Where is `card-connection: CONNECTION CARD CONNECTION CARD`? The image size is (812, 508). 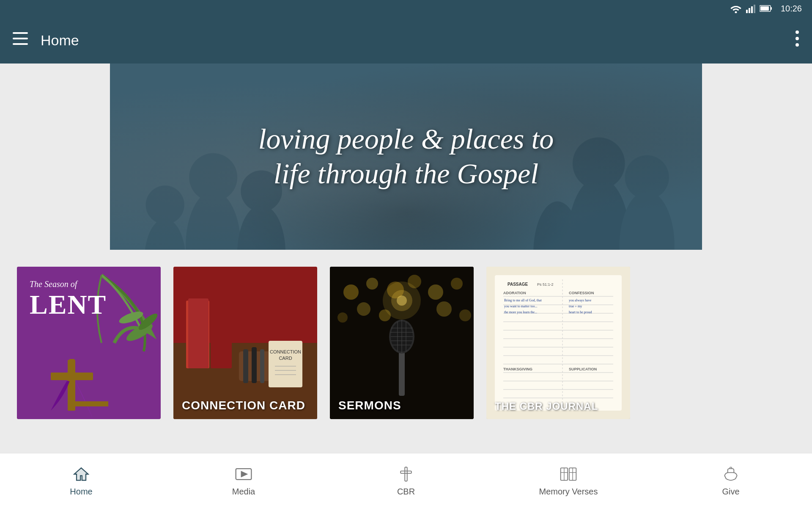 card-connection: CONNECTION CARD CONNECTION CARD is located at coordinates (245, 343).